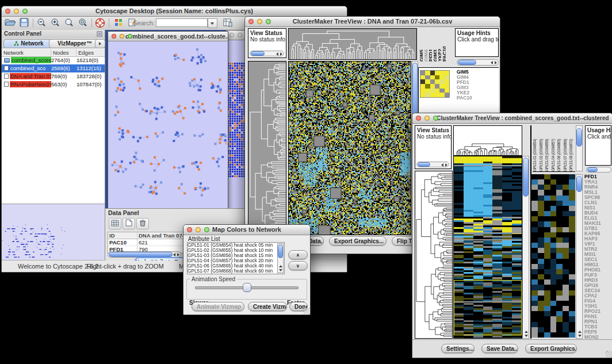 The height and width of the screenshot is (364, 612). Describe the element at coordinates (526, 247) in the screenshot. I see `tv2-heatmap-vscrollbar` at that location.